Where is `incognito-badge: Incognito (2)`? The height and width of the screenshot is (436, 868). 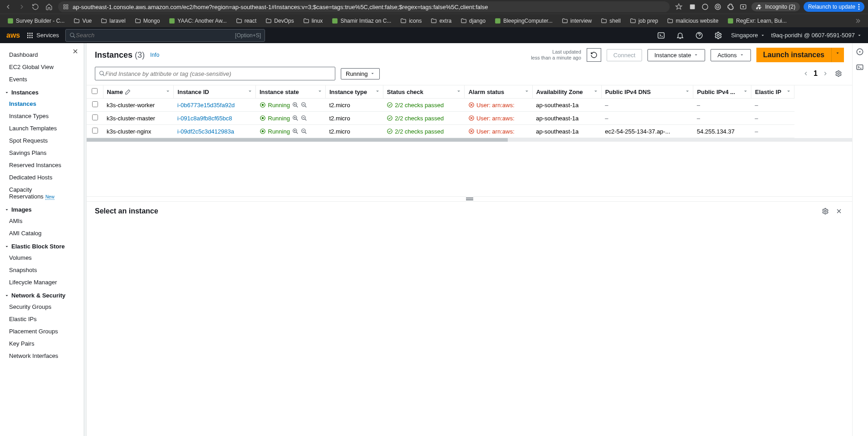
incognito-badge: Incognito (2) is located at coordinates (776, 7).